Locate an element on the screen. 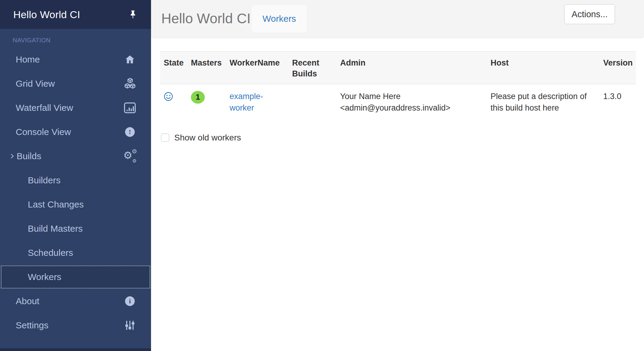  chevron-right-icon is located at coordinates (12, 156).